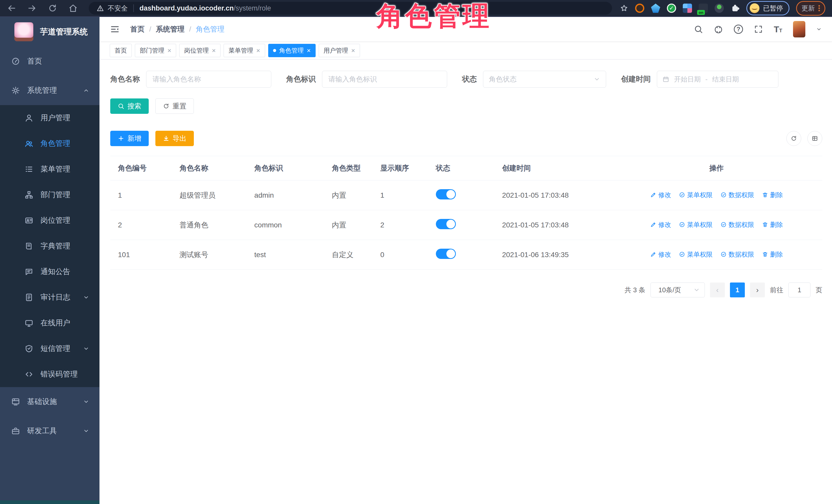 Image resolution: width=832 pixels, height=504 pixels. Describe the element at coordinates (130, 138) in the screenshot. I see `add-button: 新增` at that location.